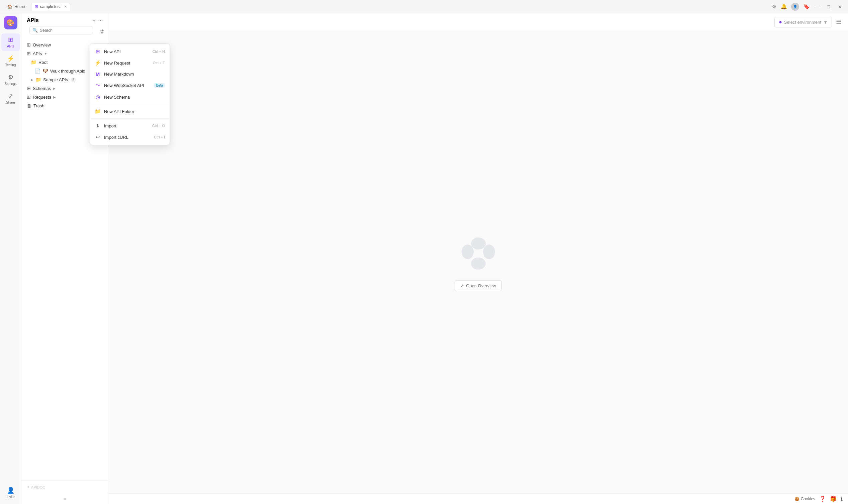  I want to click on new-websocket-badge: Beta, so click(160, 86).